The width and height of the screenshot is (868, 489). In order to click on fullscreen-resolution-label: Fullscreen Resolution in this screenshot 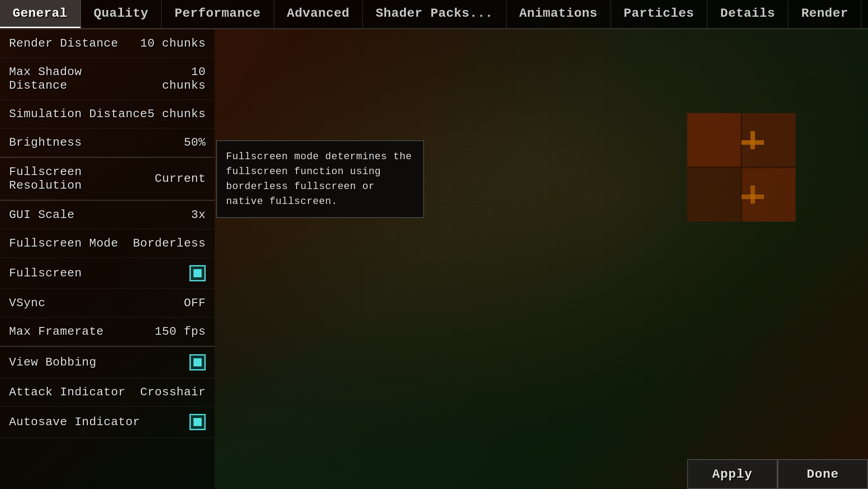, I will do `click(82, 179)`.